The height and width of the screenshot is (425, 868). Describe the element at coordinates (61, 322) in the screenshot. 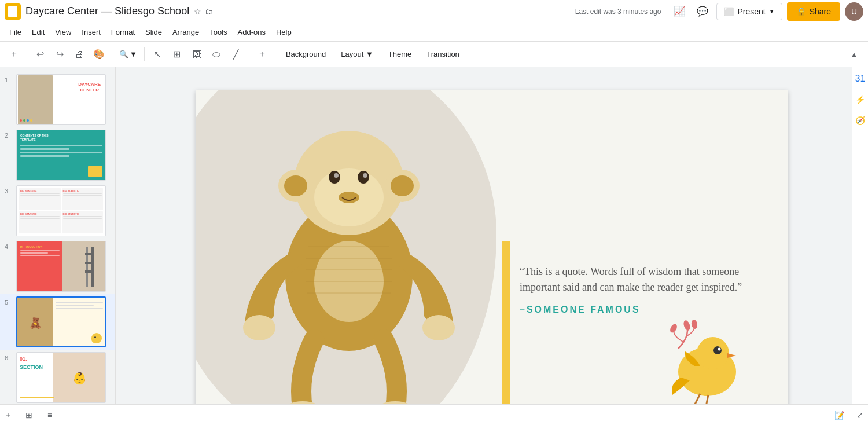

I see `slide-thumb-5: 🧸` at that location.